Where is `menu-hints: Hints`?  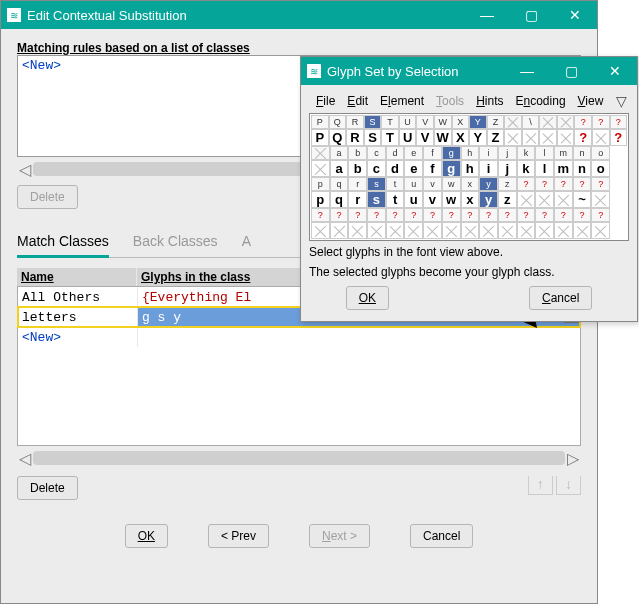
menu-hints: Hints is located at coordinates (490, 101).